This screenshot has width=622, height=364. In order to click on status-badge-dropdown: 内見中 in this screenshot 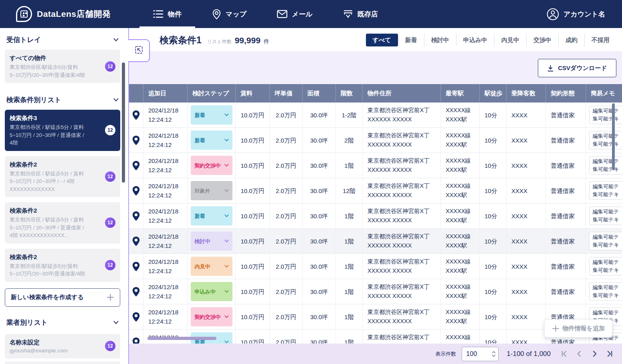, I will do `click(212, 266)`.